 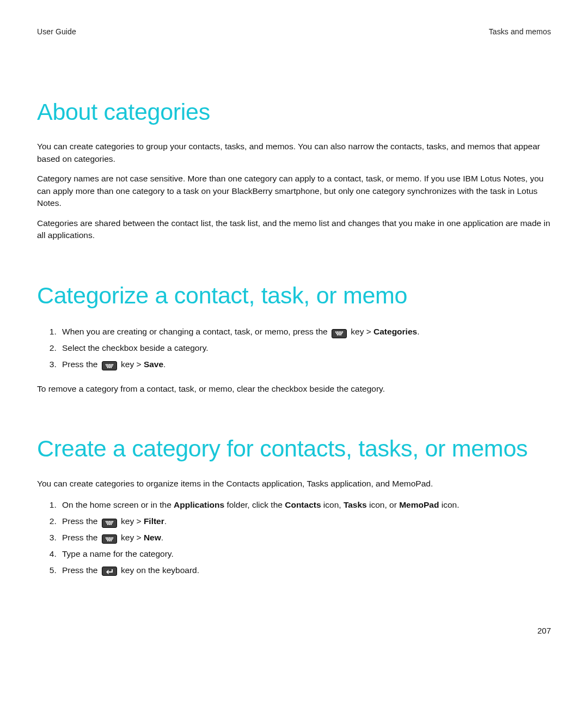 What do you see at coordinates (294, 389) in the screenshot?
I see `body-text: To remove a category from a contact, tas…` at bounding box center [294, 389].